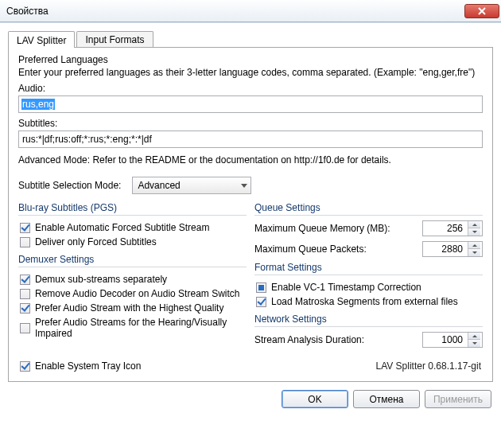 The height and width of the screenshot is (448, 501). What do you see at coordinates (132, 279) in the screenshot?
I see `chk-demux-separately: Demux sub-streams separately` at bounding box center [132, 279].